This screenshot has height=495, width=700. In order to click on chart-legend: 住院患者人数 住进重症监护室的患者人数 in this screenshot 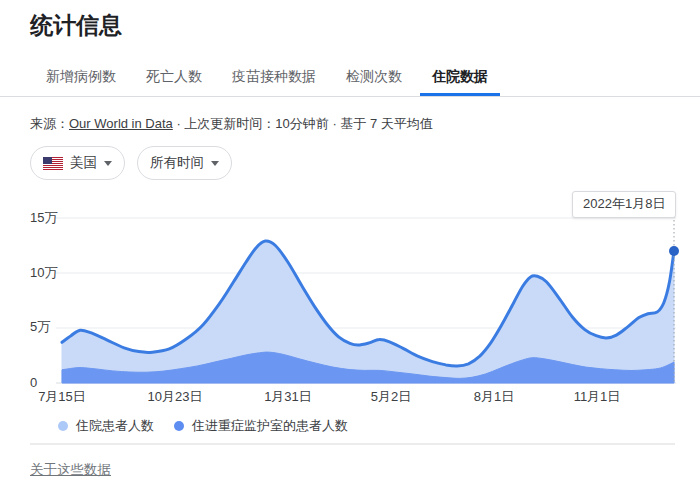, I will do `click(203, 426)`.